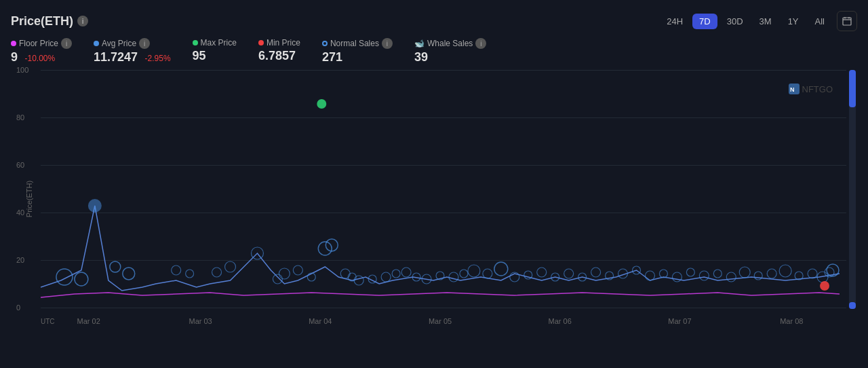  What do you see at coordinates (852, 189) in the screenshot?
I see `scrollbar-track` at bounding box center [852, 189].